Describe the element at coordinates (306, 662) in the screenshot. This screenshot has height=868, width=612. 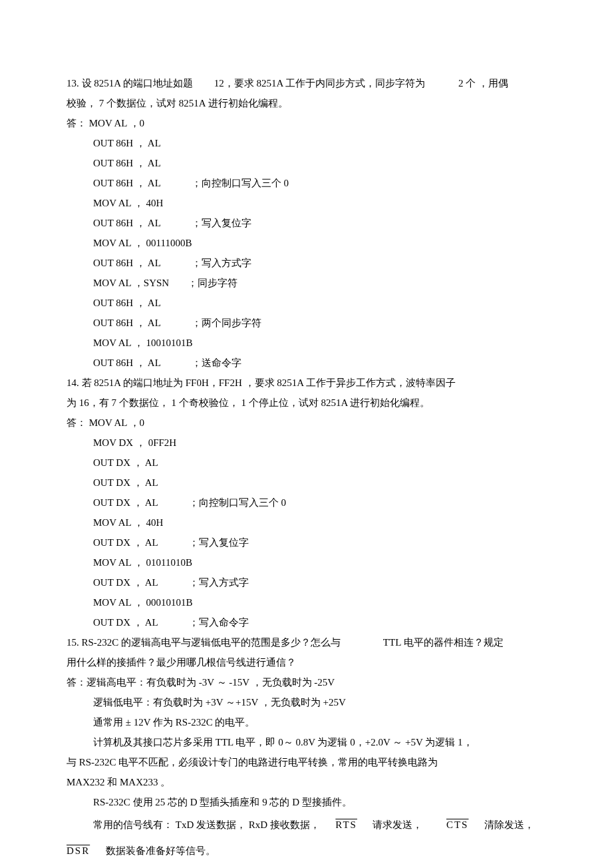
I see `q15-prompt-line2: 用什么样的接插件？最少用哪几根信号线进行通信？` at that location.